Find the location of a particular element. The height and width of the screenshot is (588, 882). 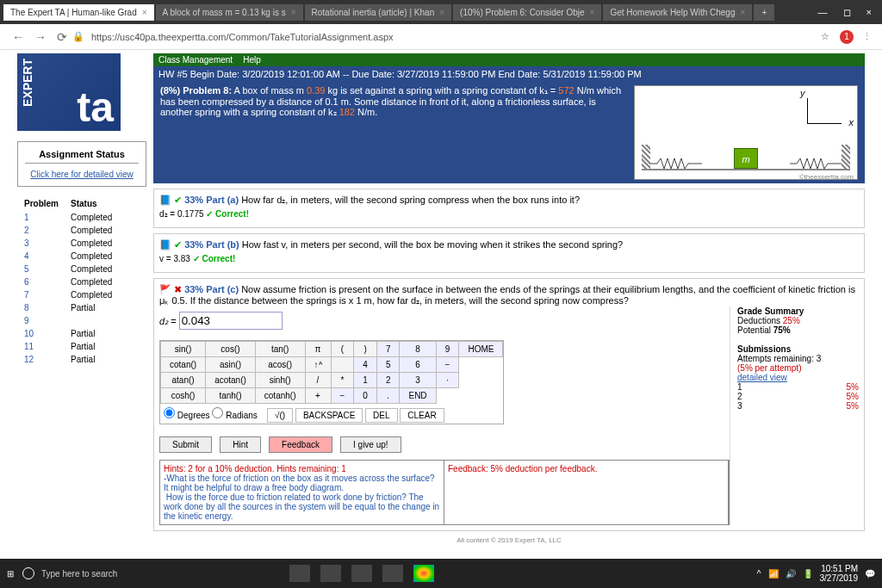

del-key: DEL is located at coordinates (381, 415).